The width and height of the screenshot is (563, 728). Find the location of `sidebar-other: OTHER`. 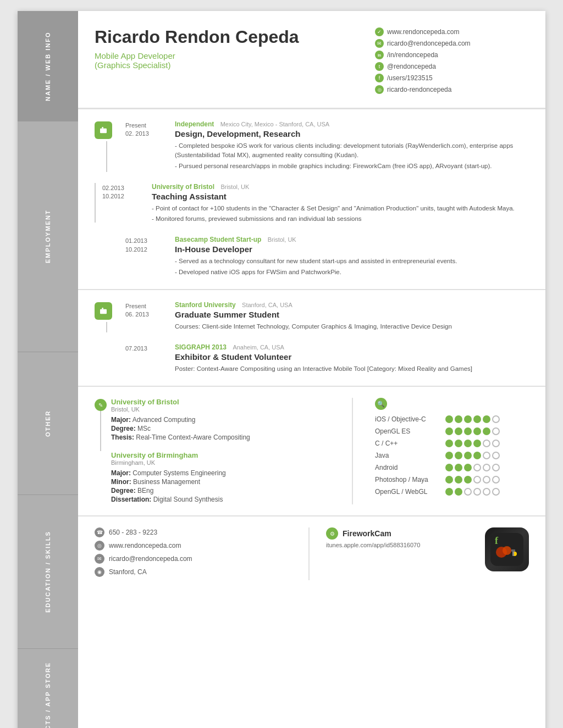

sidebar-other: OTHER is located at coordinates (48, 423).